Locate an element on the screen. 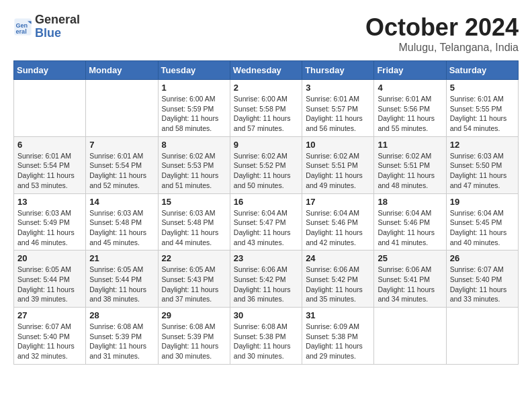 The image size is (532, 411). day-number: 28 is located at coordinates (122, 316).